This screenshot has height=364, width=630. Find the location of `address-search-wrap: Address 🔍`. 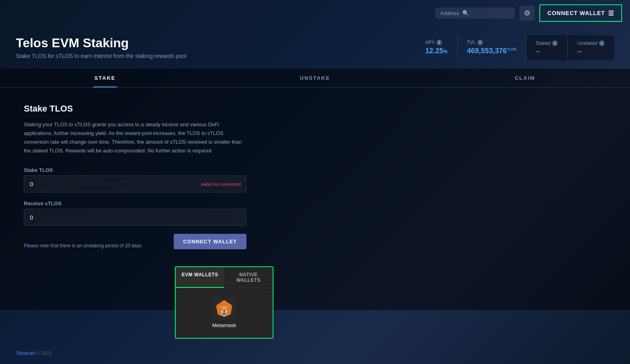

address-search-wrap: Address 🔍 is located at coordinates (475, 13).